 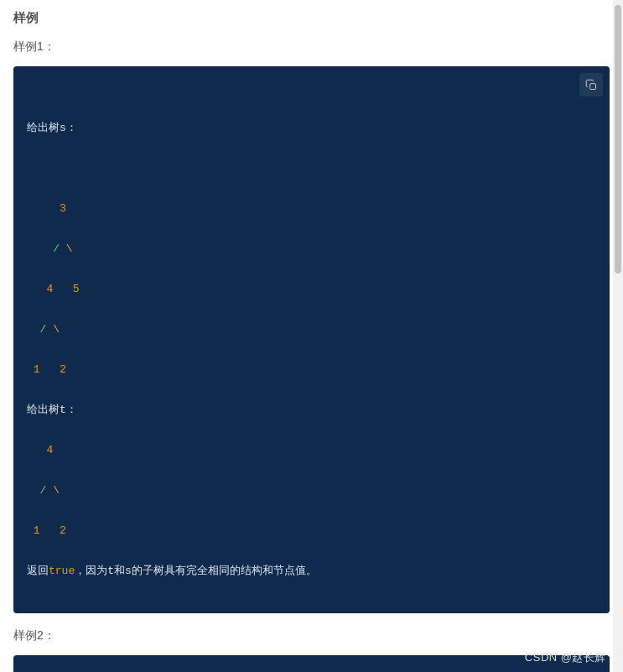 I want to click on tree-s-label: 给出树s：, so click(x=52, y=128).